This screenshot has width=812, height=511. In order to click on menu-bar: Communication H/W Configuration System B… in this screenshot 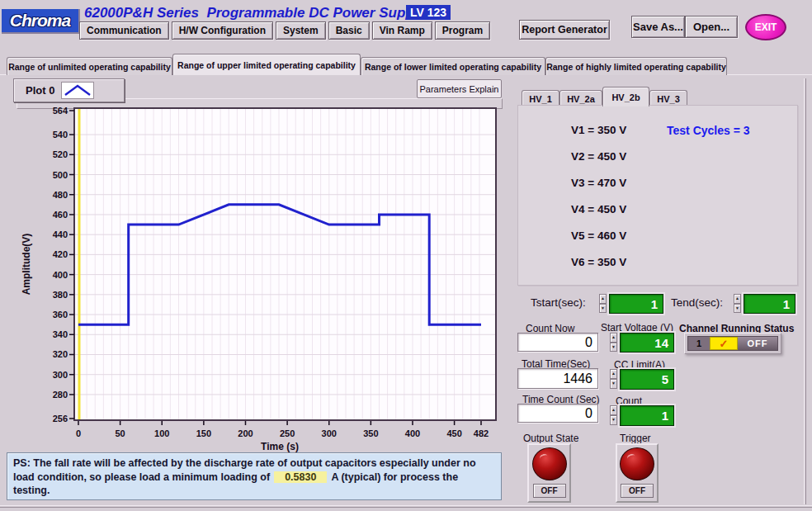, I will do `click(285, 31)`.